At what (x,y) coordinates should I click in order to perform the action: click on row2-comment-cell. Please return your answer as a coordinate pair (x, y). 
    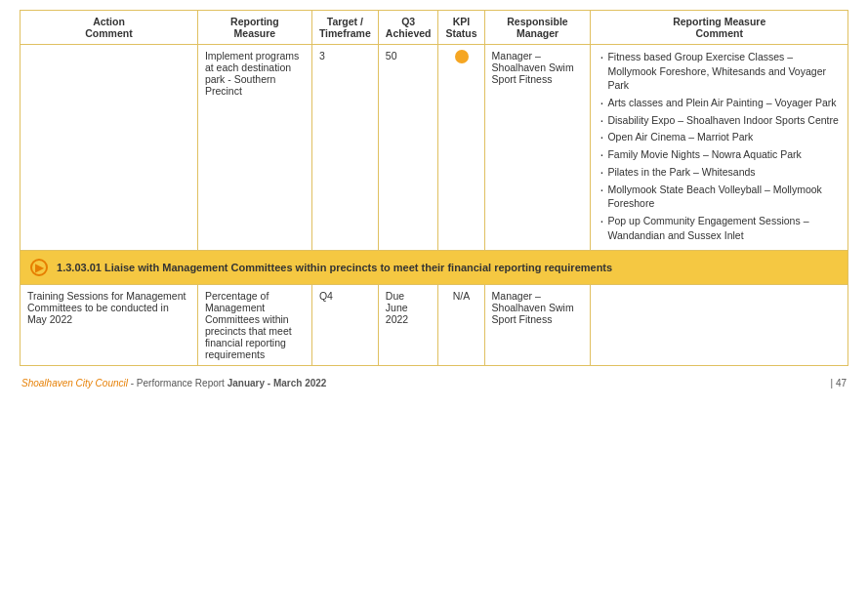
    Looking at the image, I should click on (720, 326).